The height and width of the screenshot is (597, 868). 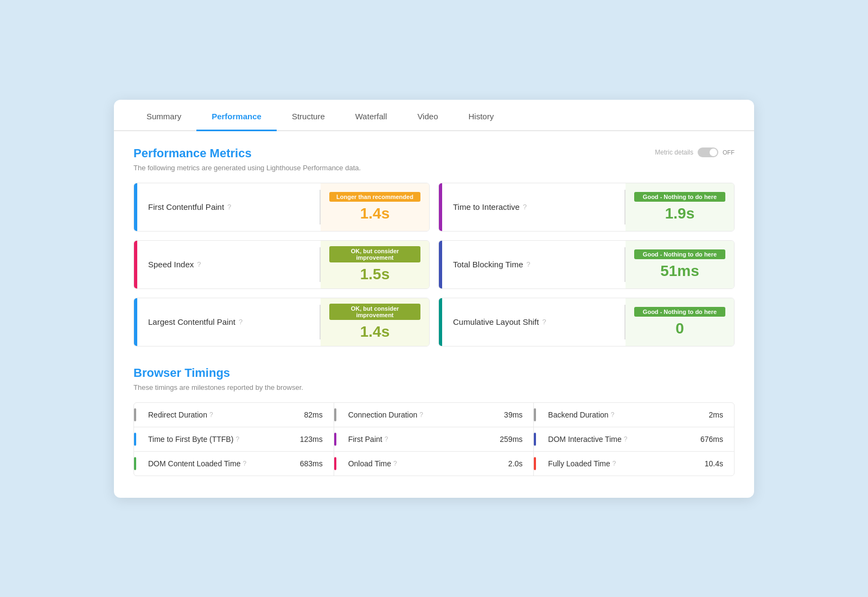 I want to click on timing-cell-fully-loaded: Fully Loaded Time ? 10.4s, so click(x=634, y=464).